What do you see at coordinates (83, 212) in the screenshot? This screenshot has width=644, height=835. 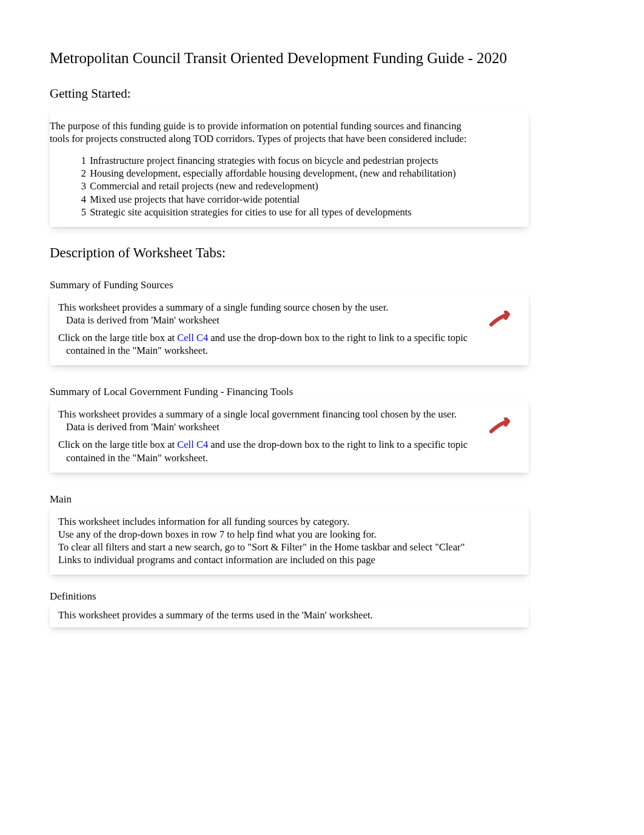 I see `list-number: 5` at bounding box center [83, 212].